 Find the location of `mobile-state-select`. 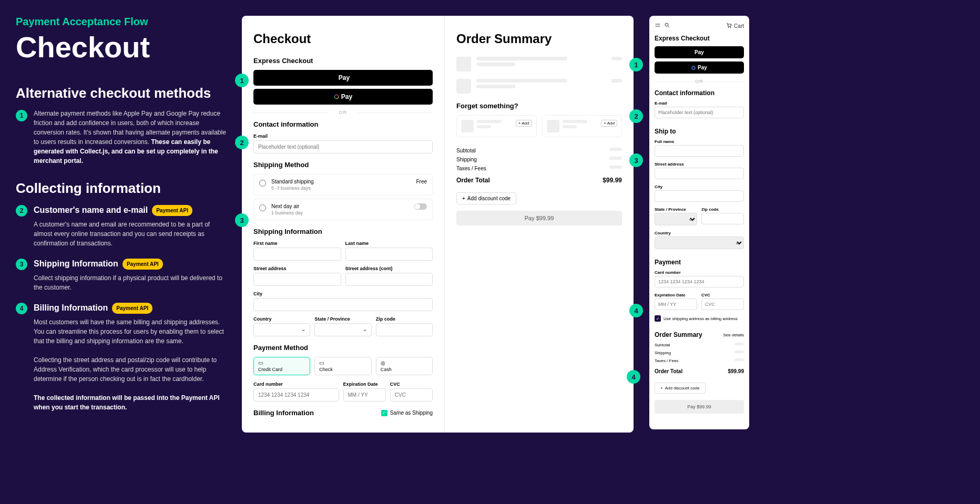

mobile-state-select is located at coordinates (676, 219).